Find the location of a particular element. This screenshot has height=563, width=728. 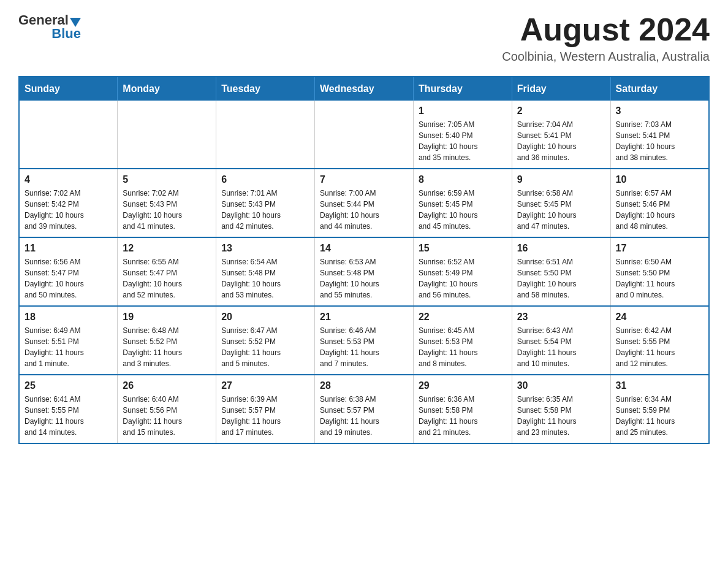

day-number: 30 is located at coordinates (561, 386).